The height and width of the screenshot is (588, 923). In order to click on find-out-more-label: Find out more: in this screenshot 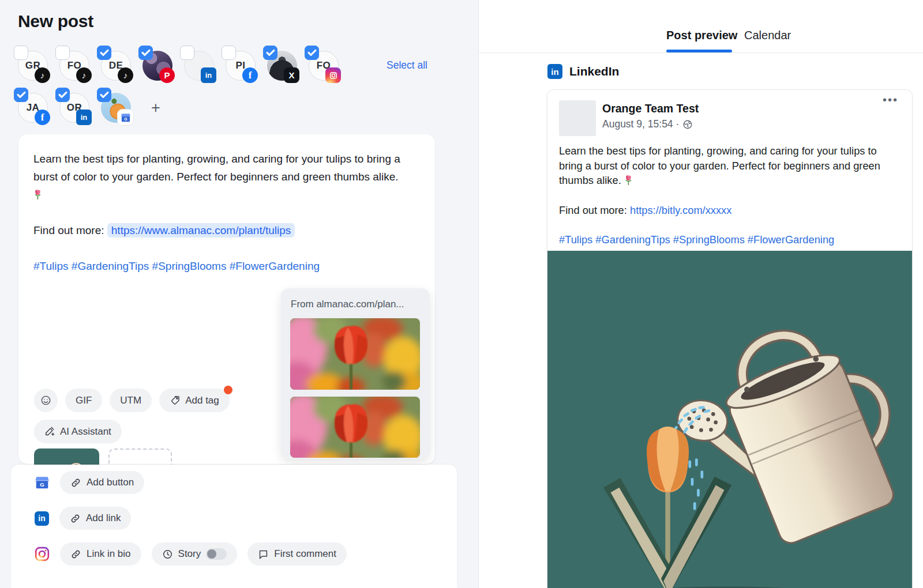, I will do `click(593, 210)`.